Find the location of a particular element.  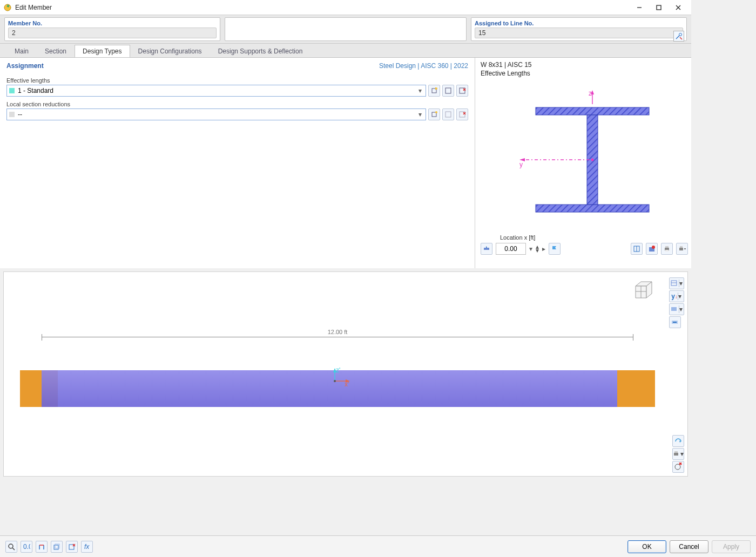

axis-z-label: z is located at coordinates (590, 93).